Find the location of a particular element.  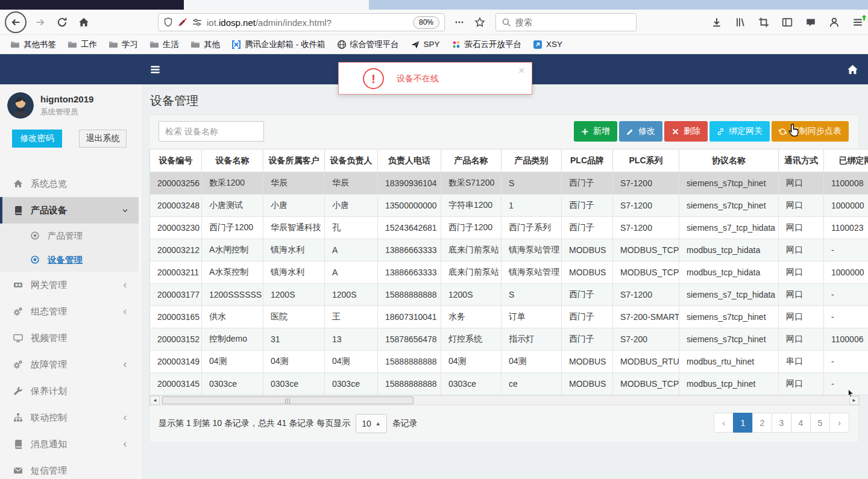

table-row: 200003248小唐测试小唐小唐13500000000字符串12001西门子S… is located at coordinates (509, 206).